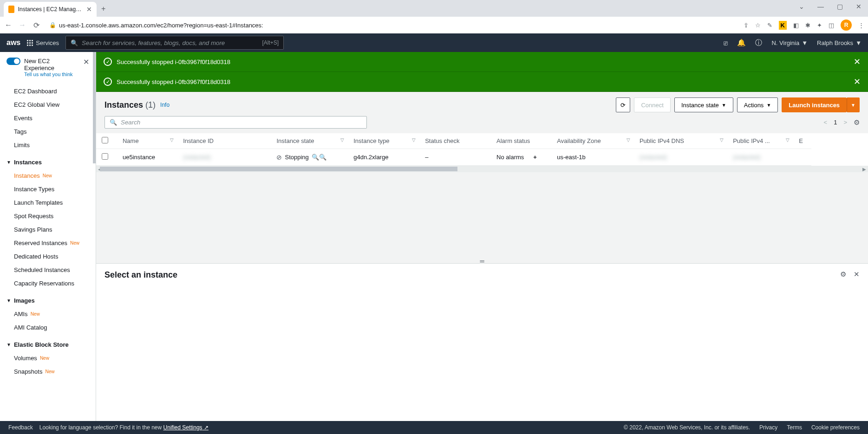  What do you see at coordinates (392, 25) in the screenshot?
I see `url-bar: 🔒 us-east-1.console.aws.amazon.com/ec2/h…` at bounding box center [392, 25].